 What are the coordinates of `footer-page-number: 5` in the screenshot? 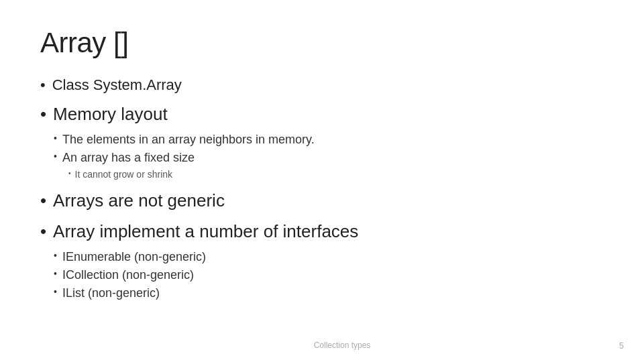 It's located at (621, 346).